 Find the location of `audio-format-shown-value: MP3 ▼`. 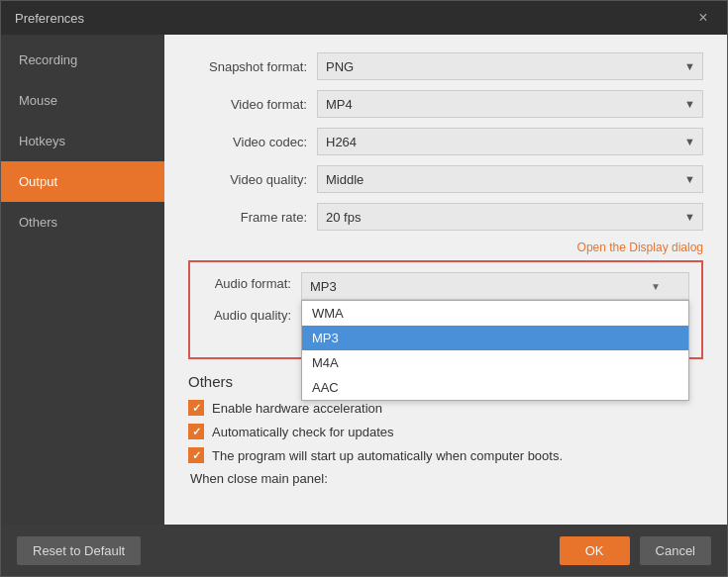

audio-format-shown-value: MP3 ▼ is located at coordinates (495, 286).